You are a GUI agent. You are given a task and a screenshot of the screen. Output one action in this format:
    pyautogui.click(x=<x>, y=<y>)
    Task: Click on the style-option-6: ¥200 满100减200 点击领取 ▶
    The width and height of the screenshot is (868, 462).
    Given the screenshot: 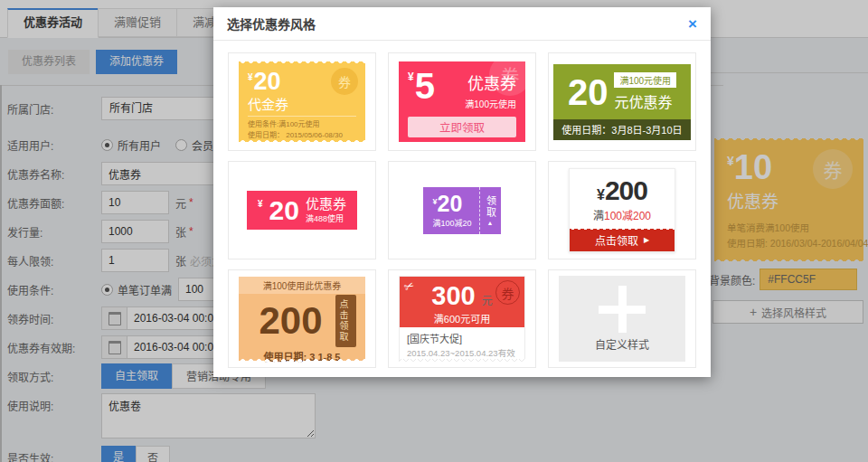 What is the action you would take?
    pyautogui.click(x=622, y=210)
    